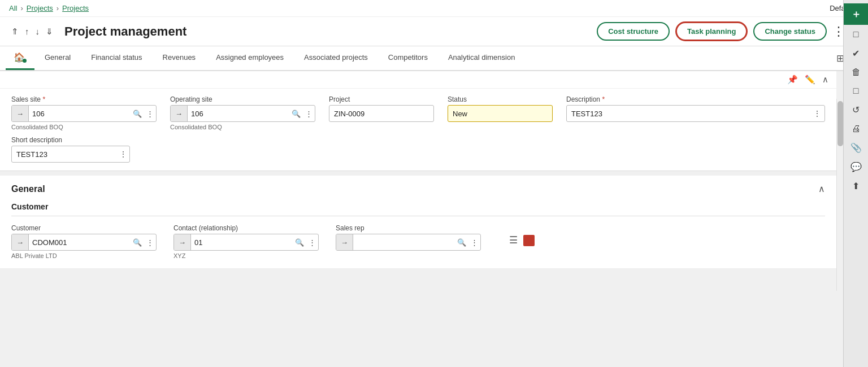  I want to click on sidebar-refresh-btn: ↺, so click(856, 110).